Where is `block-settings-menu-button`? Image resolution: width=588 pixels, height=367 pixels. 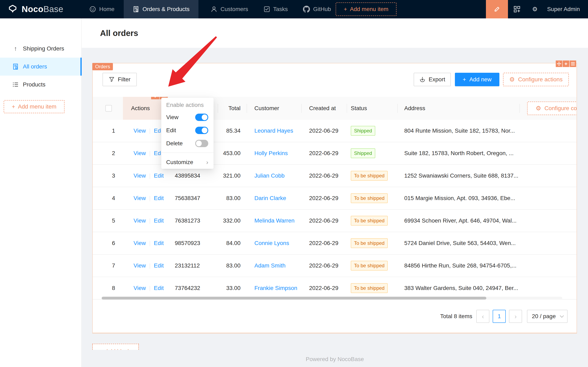
block-settings-menu-button is located at coordinates (573, 64).